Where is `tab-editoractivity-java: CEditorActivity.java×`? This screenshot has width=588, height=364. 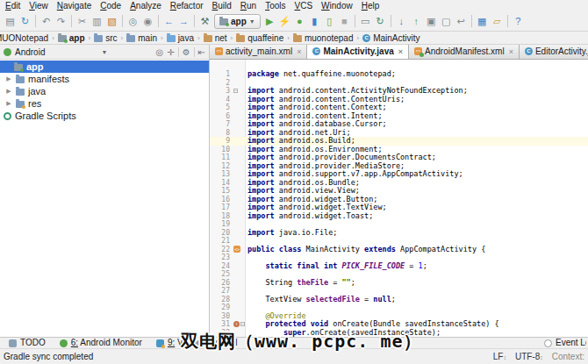
tab-editoractivity-java: CEditorActivity.java× is located at coordinates (554, 52).